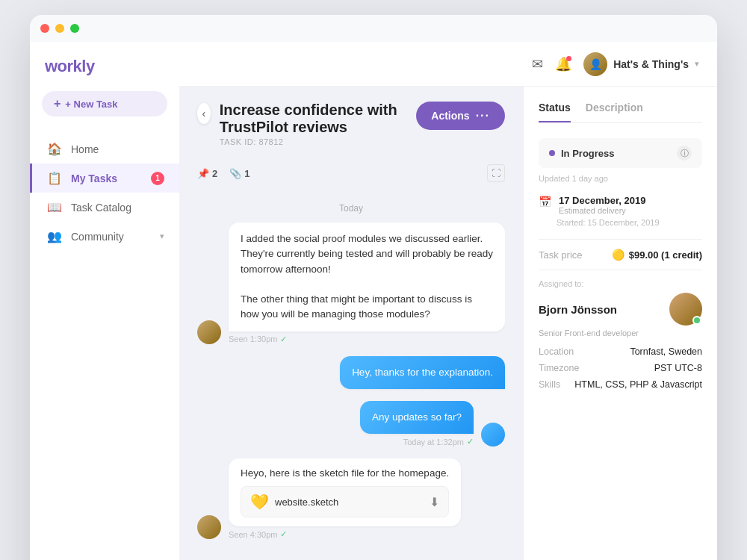  What do you see at coordinates (105, 149) in the screenshot?
I see `sidebar-item-home: 🏠 Home` at bounding box center [105, 149].